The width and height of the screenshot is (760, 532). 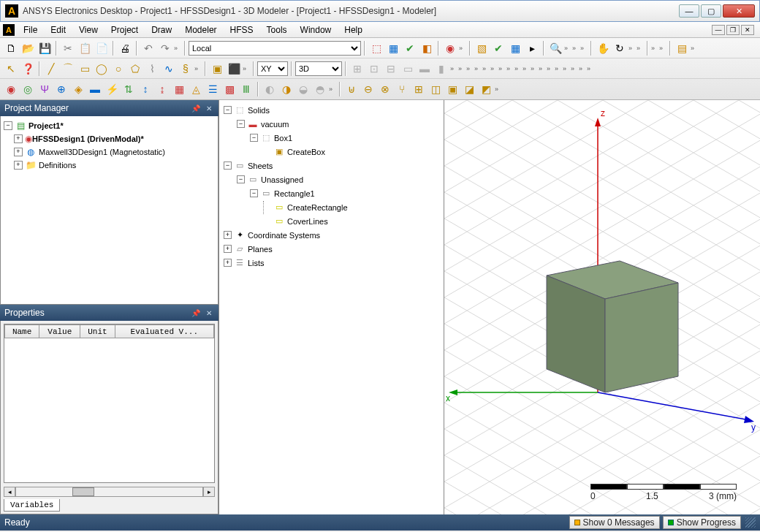 What do you see at coordinates (11, 48) in the screenshot?
I see `new-icon: 🗋` at bounding box center [11, 48].